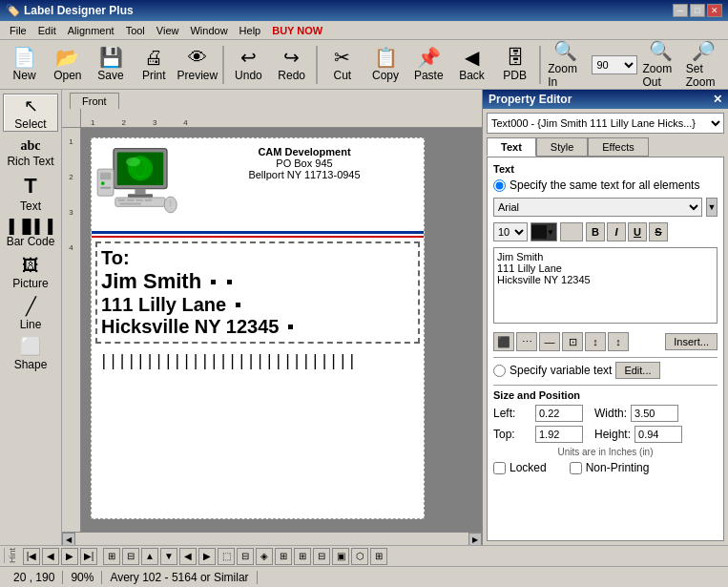 The width and height of the screenshot is (728, 587). What do you see at coordinates (595, 342) in the screenshot?
I see `align-vert1-btn: ↕` at bounding box center [595, 342].